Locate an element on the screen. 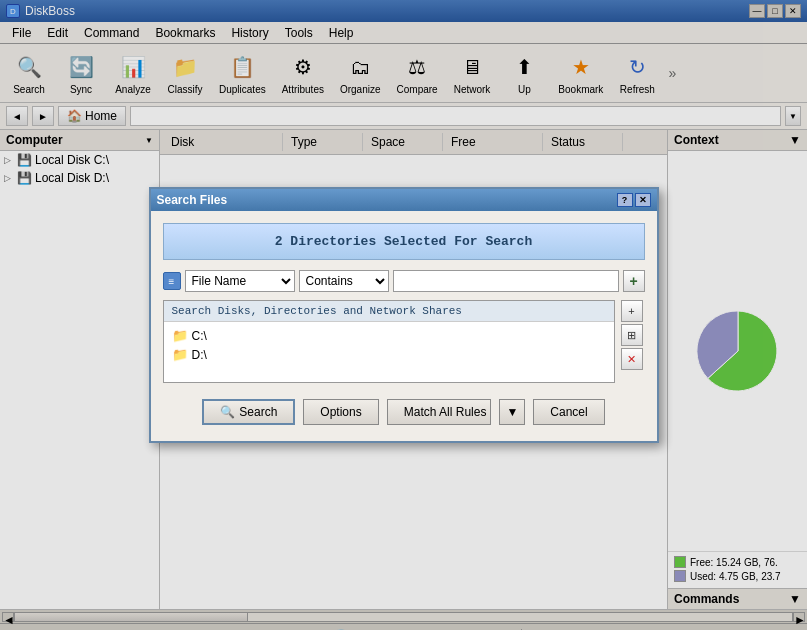 This screenshot has width=807, height=630. dialog-title-bar: Search Files ? ✕ is located at coordinates (404, 200).